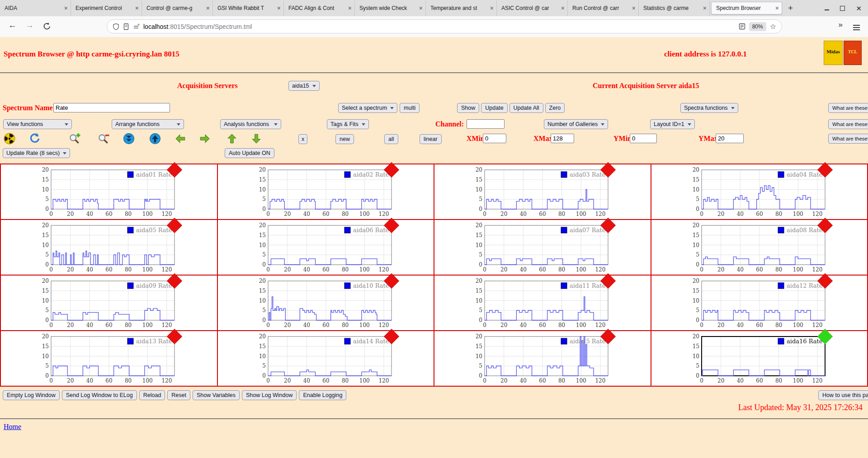  I want to click on page-info-icon, so click(126, 27).